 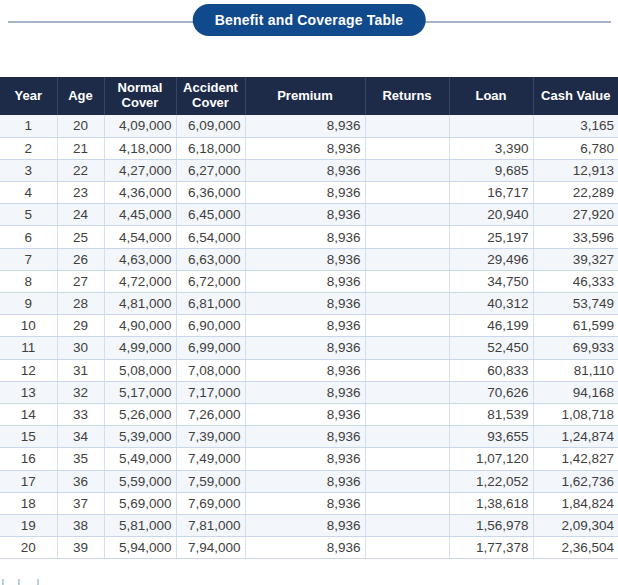 What do you see at coordinates (28, 525) in the screenshot?
I see `cell-year: 19` at bounding box center [28, 525].